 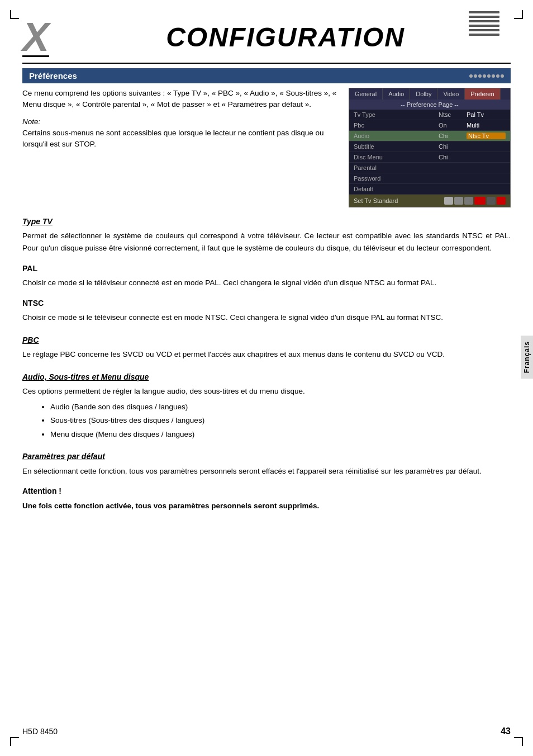 What do you see at coordinates (506, 731) in the screenshot?
I see `footer-page-number: 43` at bounding box center [506, 731].